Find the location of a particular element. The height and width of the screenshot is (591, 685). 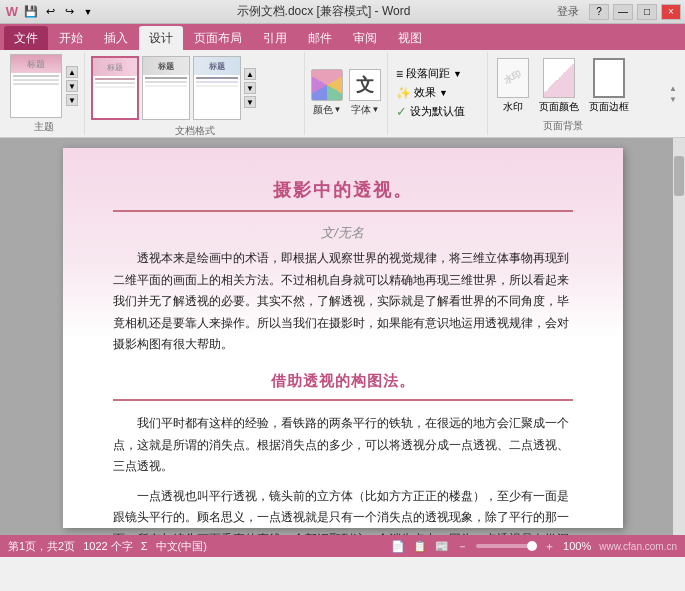

theme-scroll-down: ▼ is located at coordinates (72, 86).